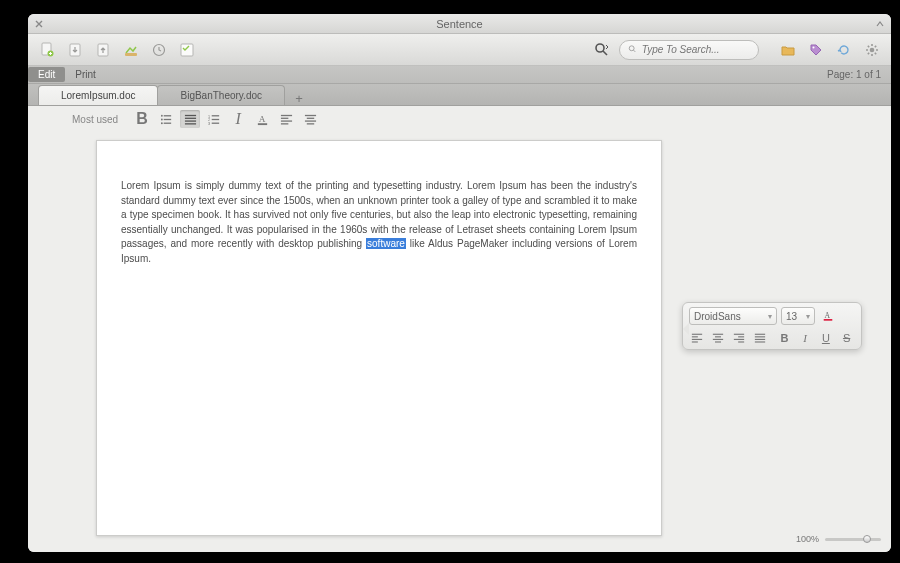 The width and height of the screenshot is (900, 563). Describe the element at coordinates (880, 24) in the screenshot. I see `window-maximize-button` at that location.